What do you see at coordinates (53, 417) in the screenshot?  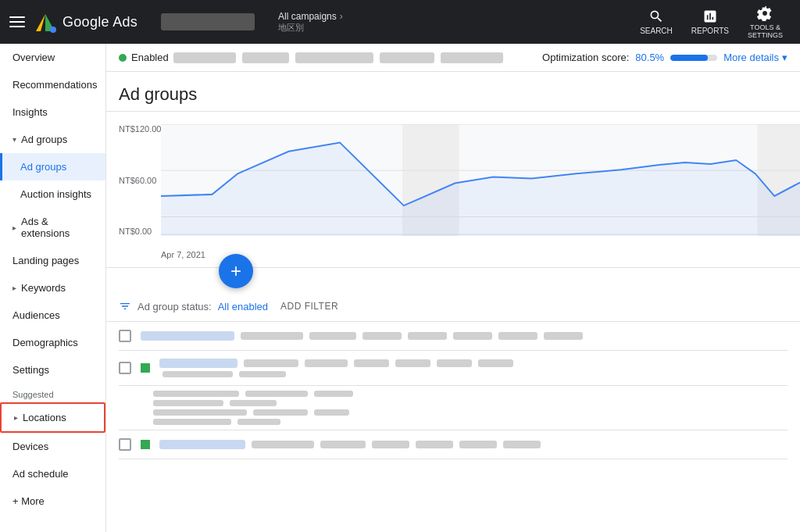 I see `sidebar-item-locations: ▸ Locations` at bounding box center [53, 417].